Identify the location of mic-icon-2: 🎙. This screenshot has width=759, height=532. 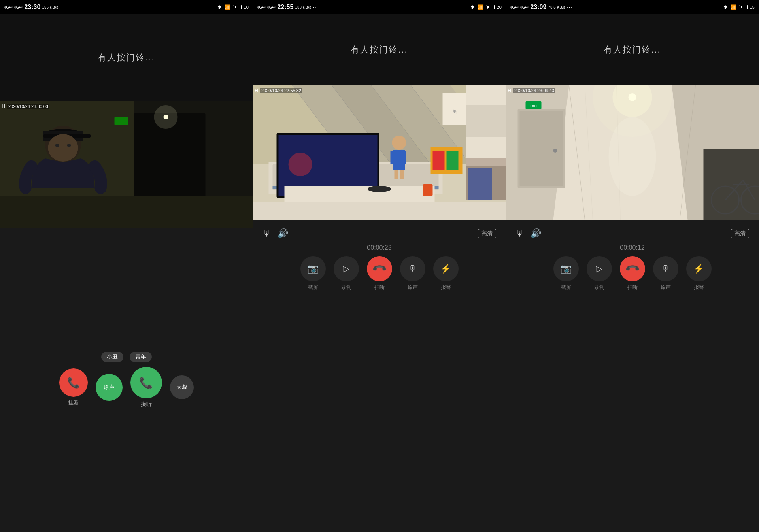
(267, 234).